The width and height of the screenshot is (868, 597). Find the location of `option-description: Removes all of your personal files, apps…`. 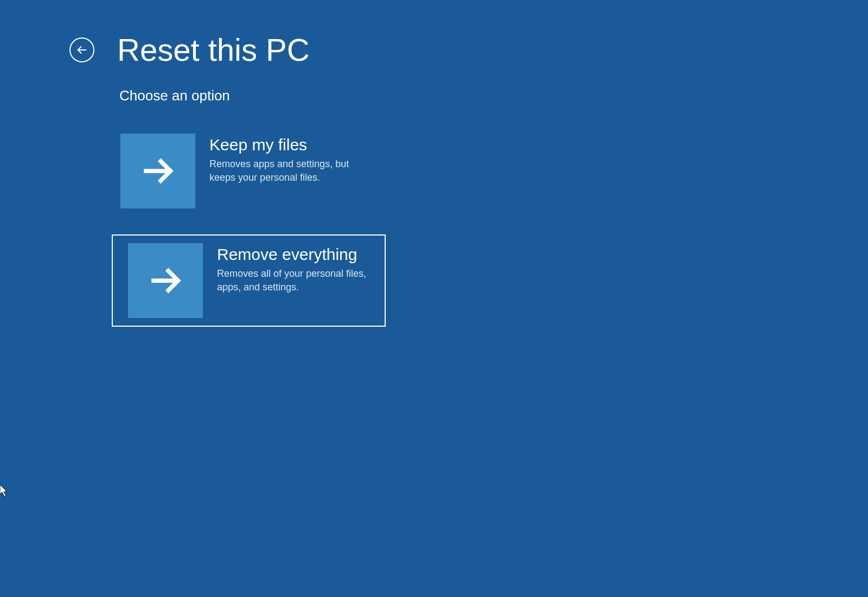

option-description: Removes all of your personal files, apps… is located at coordinates (294, 281).